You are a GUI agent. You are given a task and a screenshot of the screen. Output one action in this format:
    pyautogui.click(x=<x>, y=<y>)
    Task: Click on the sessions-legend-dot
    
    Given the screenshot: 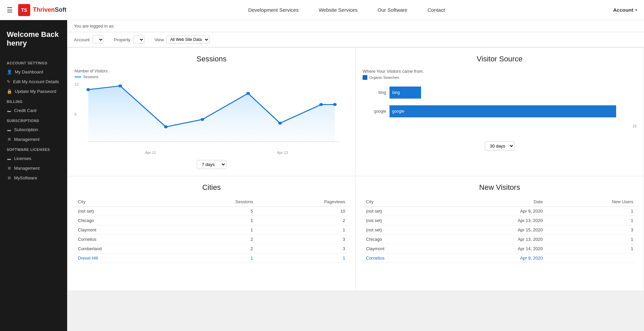 What is the action you would take?
    pyautogui.click(x=78, y=77)
    